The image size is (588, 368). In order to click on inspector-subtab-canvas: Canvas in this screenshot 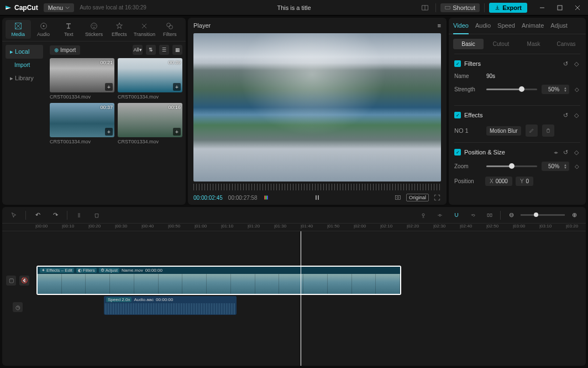, I will do `click(566, 44)`.